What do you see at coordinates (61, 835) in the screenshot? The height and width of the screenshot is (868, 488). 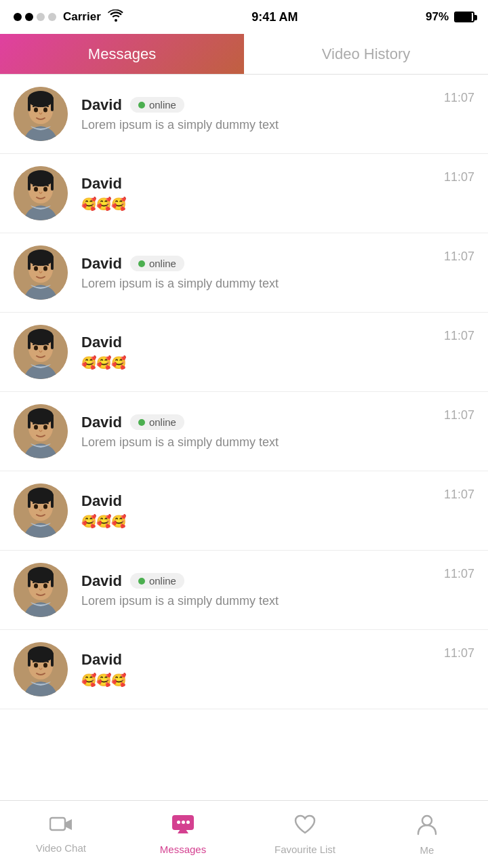 I see `nav-video-chat: Video Chat` at bounding box center [61, 835].